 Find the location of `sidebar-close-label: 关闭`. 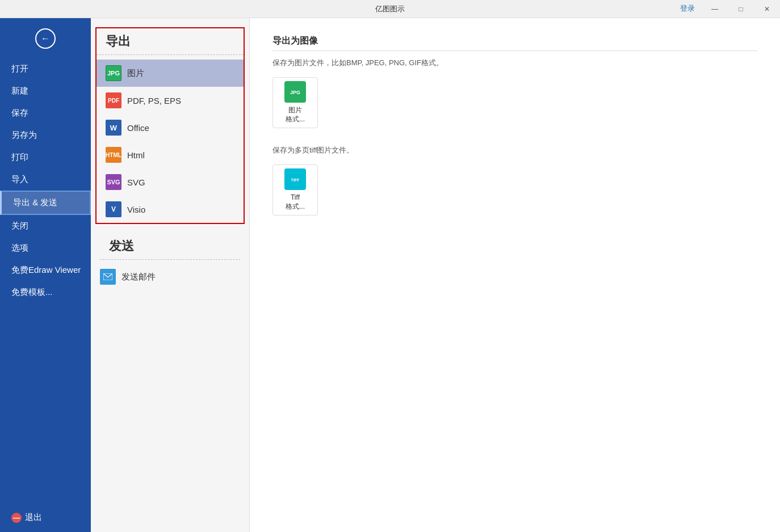

sidebar-close-label: 关闭 is located at coordinates (20, 226).